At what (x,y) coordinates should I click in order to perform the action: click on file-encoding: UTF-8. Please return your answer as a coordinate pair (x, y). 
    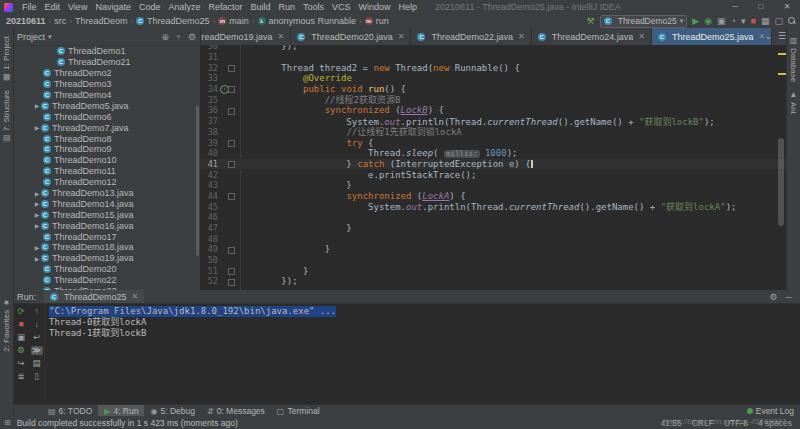
    Looking at the image, I should click on (736, 423).